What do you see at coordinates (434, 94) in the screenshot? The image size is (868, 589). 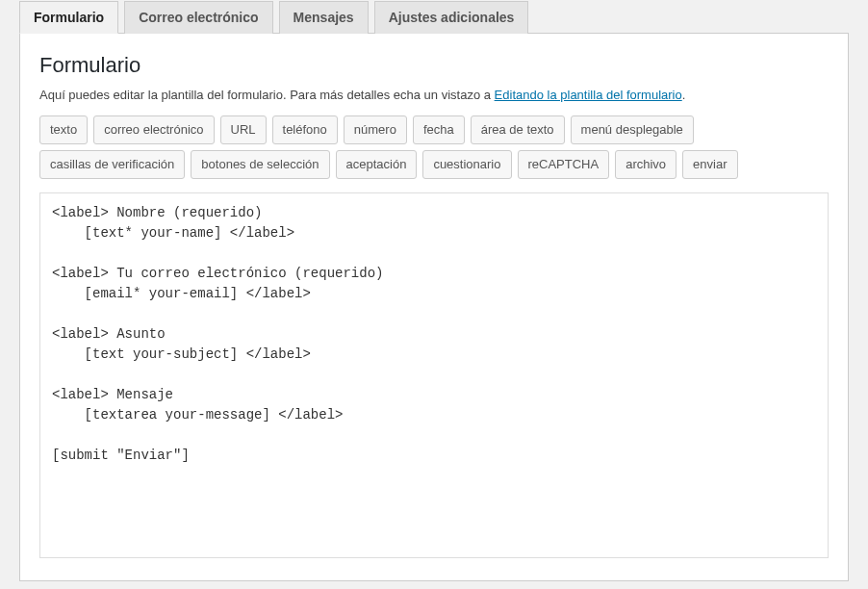 I see `panel-description: Aquí puedes editar la plantilla del form…` at bounding box center [434, 94].